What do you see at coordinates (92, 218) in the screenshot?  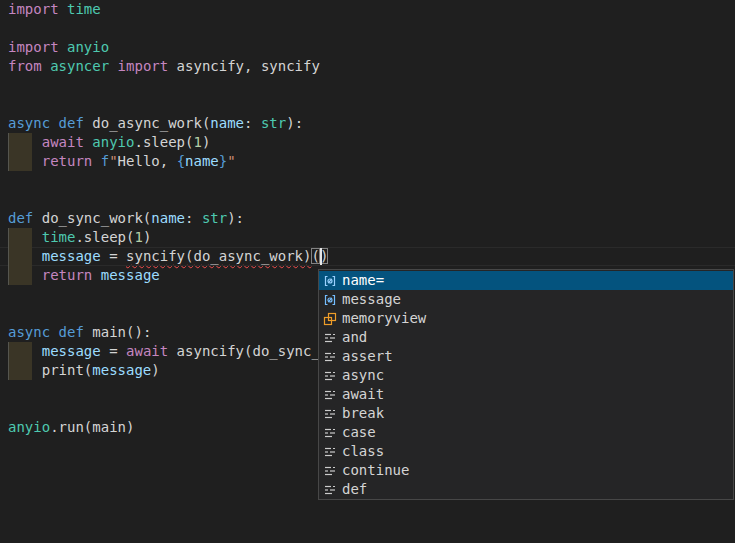 I see `code-token: do_sync_work(` at bounding box center [92, 218].